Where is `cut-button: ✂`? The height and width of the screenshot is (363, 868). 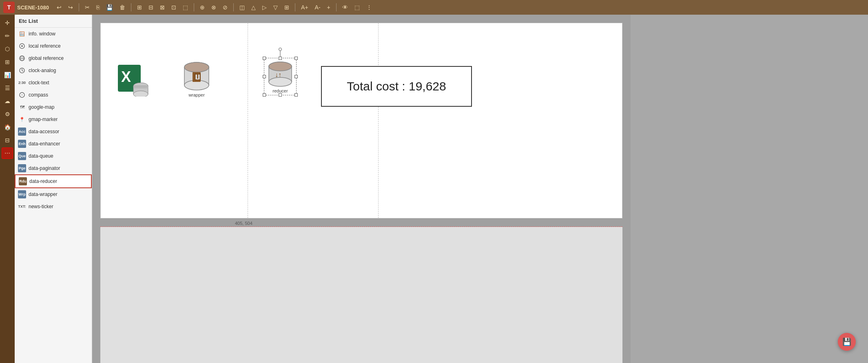 cut-button: ✂ is located at coordinates (87, 7).